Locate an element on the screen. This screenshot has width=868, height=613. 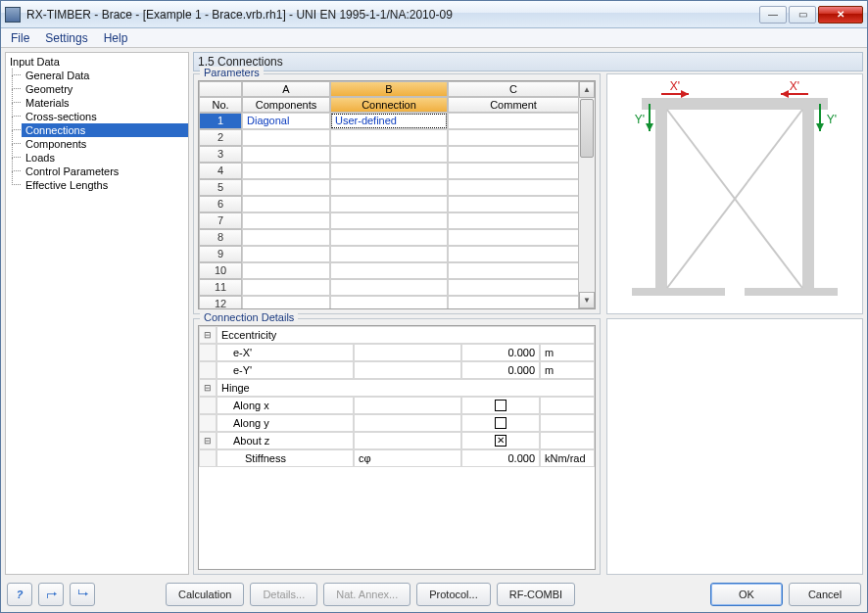
eccentricity-toggle: ⊟ is located at coordinates (208, 335).